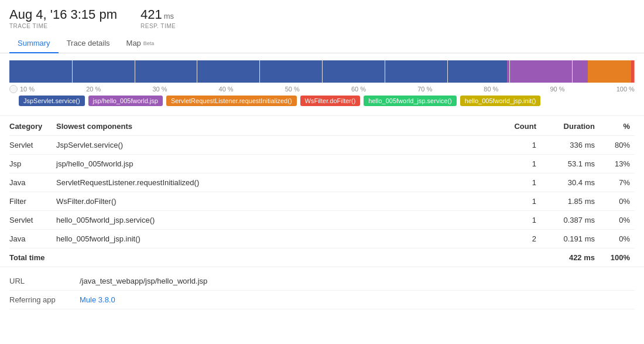  I want to click on tab-trace-details: Trace details, so click(88, 43).